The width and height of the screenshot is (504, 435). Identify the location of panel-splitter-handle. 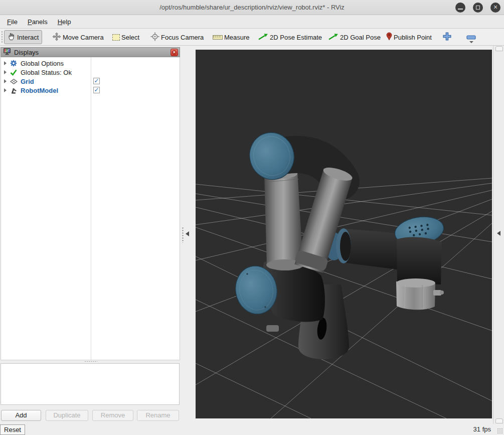
(91, 361).